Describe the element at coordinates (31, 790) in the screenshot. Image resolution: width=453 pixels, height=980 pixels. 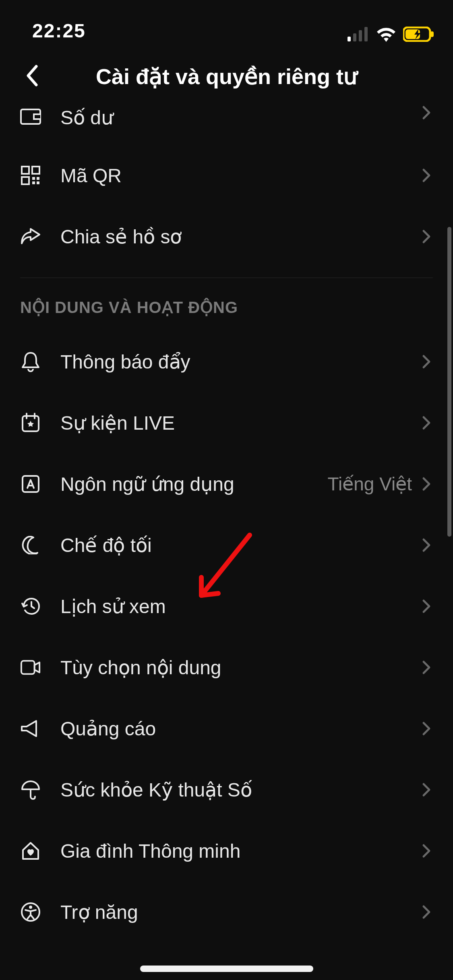
I see `umbrella-icon` at that location.